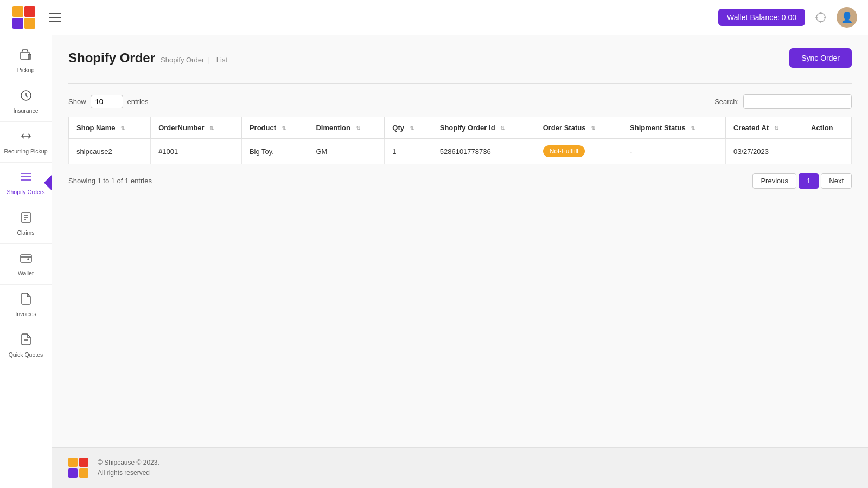  I want to click on sort-icon-qty: ⇅, so click(412, 128).